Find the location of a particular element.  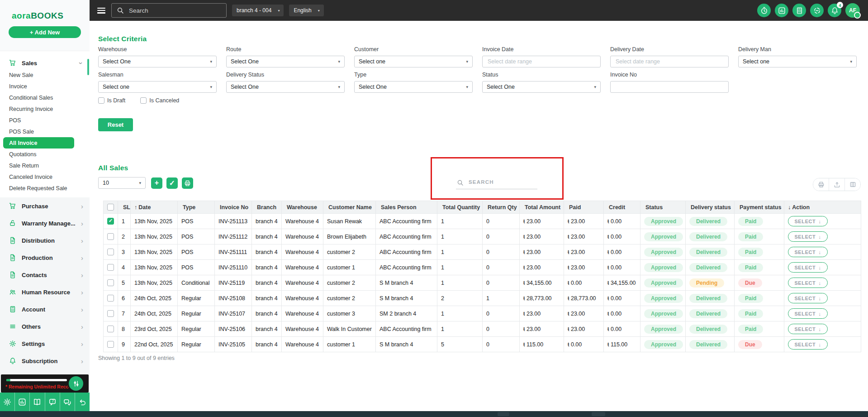

sidebar-section-sales: Sales › is located at coordinates (45, 63).